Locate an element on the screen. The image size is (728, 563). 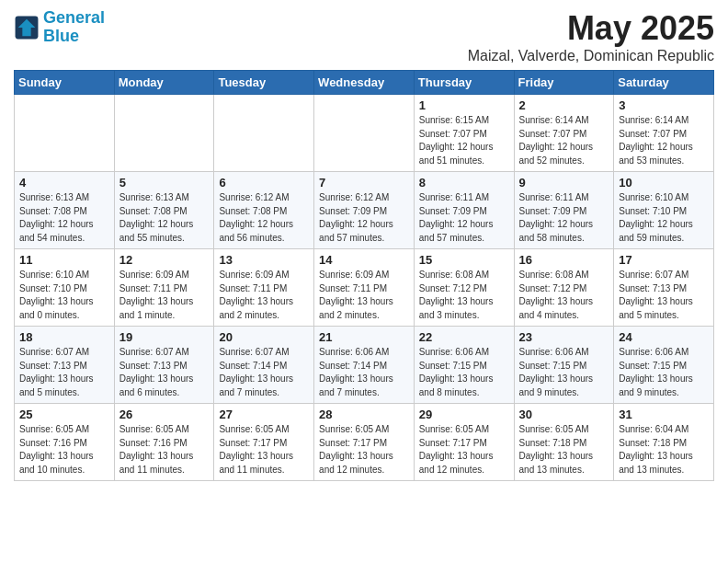
day-info: Sunrise: 6:07 AM Sunset: 7:13 PM Dayligh… is located at coordinates (64, 373).